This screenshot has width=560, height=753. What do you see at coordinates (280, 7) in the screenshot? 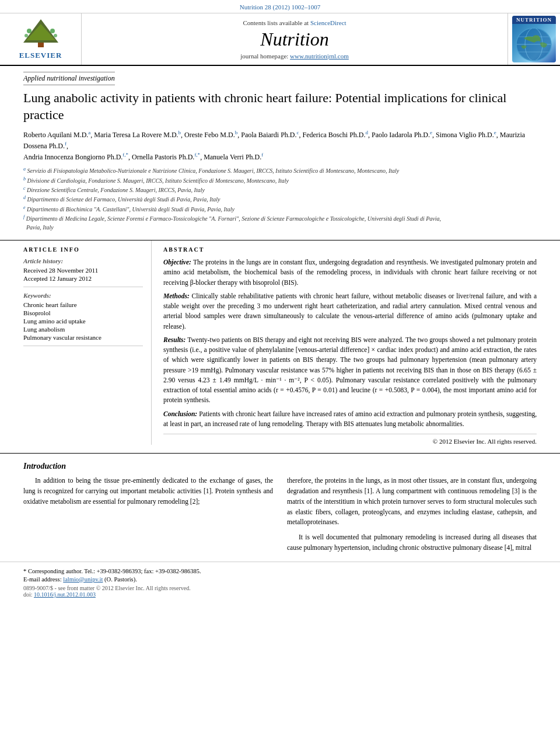
I see `journal-reference: Nutrition 28 (2012) 1002–1007` at bounding box center [280, 7].